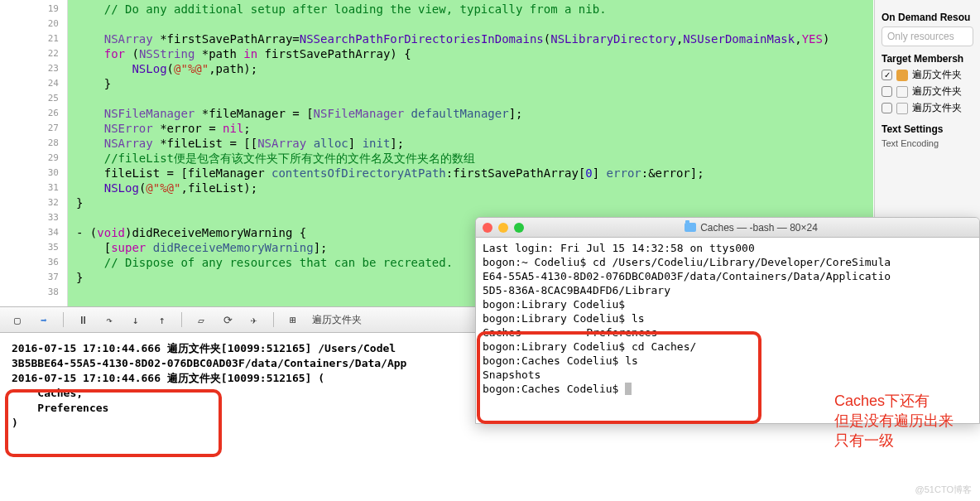  Describe the element at coordinates (201, 320) in the screenshot. I see `debug-view-icon: ▱` at that location.